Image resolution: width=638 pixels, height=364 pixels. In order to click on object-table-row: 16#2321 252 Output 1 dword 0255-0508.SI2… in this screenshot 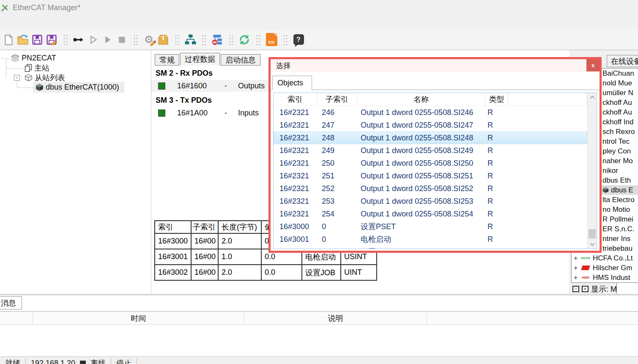, I will do `click(430, 189)`.